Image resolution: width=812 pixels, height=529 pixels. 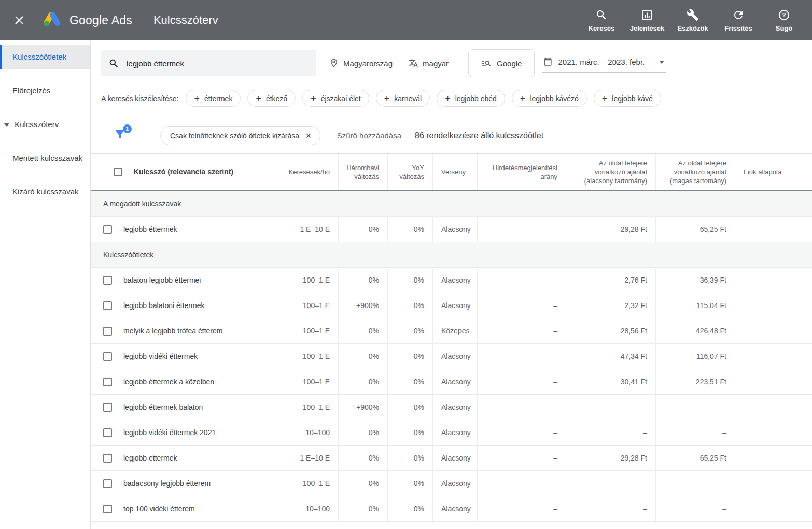 I want to click on broaden-chip: + karnevál, so click(x=403, y=99).